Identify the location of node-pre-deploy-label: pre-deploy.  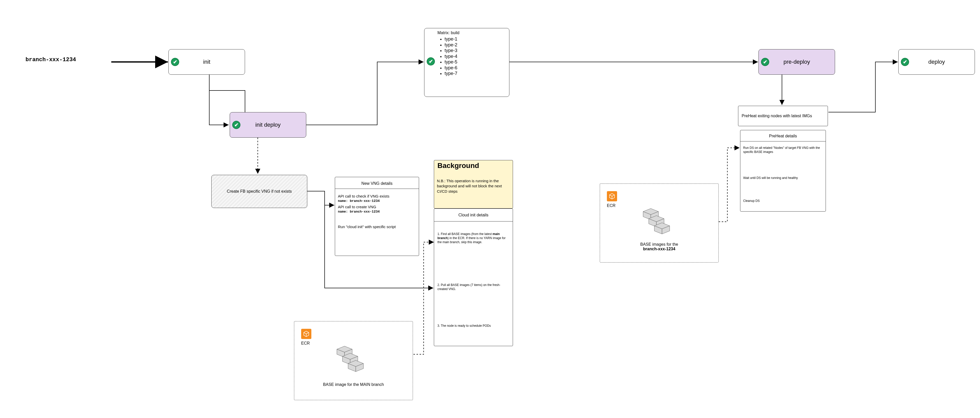
(797, 62).